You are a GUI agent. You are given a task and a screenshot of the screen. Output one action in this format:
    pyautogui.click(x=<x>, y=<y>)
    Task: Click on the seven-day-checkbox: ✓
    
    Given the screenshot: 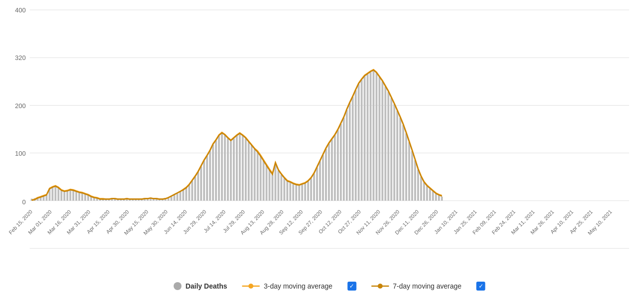 What is the action you would take?
    pyautogui.click(x=481, y=286)
    